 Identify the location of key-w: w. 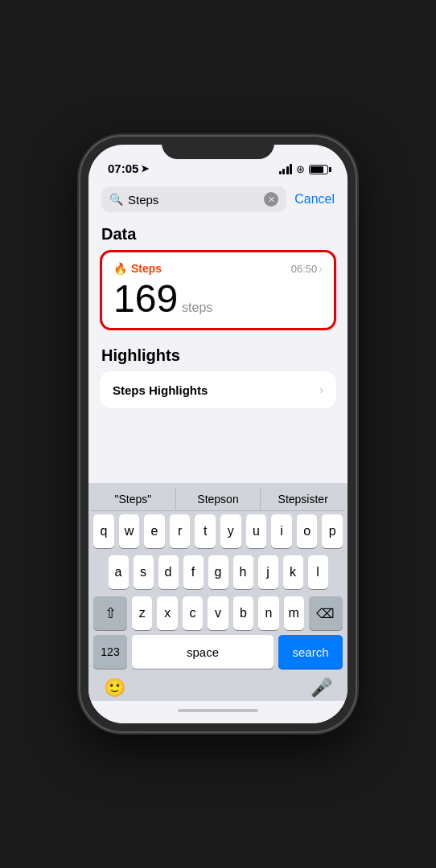
(130, 531).